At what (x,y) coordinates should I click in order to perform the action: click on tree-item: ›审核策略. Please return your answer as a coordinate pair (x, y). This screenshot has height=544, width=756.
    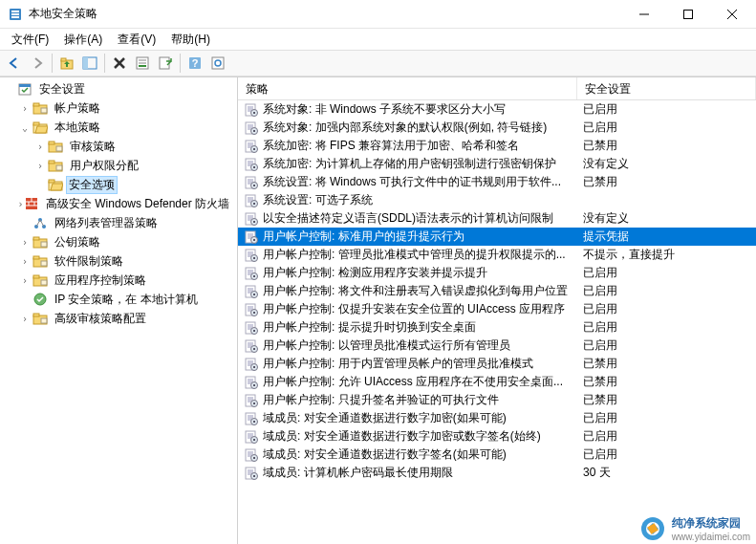
    Looking at the image, I should click on (119, 146).